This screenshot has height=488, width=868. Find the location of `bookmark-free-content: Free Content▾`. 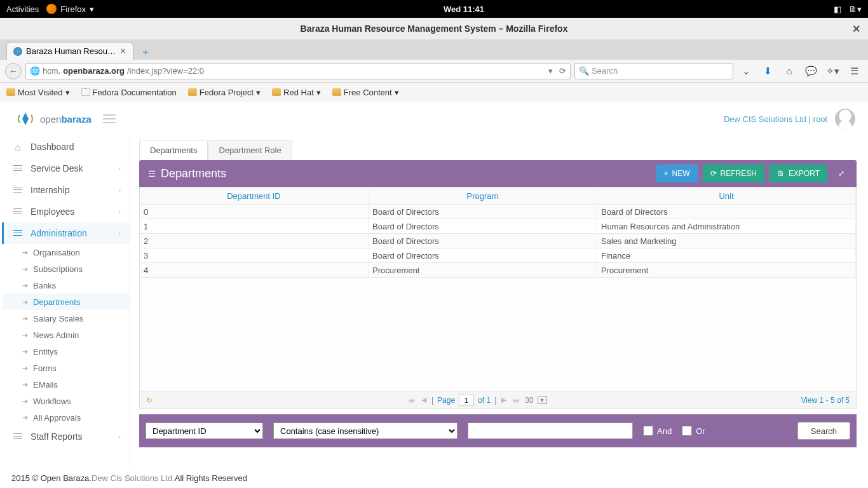

bookmark-free-content: Free Content▾ is located at coordinates (366, 93).